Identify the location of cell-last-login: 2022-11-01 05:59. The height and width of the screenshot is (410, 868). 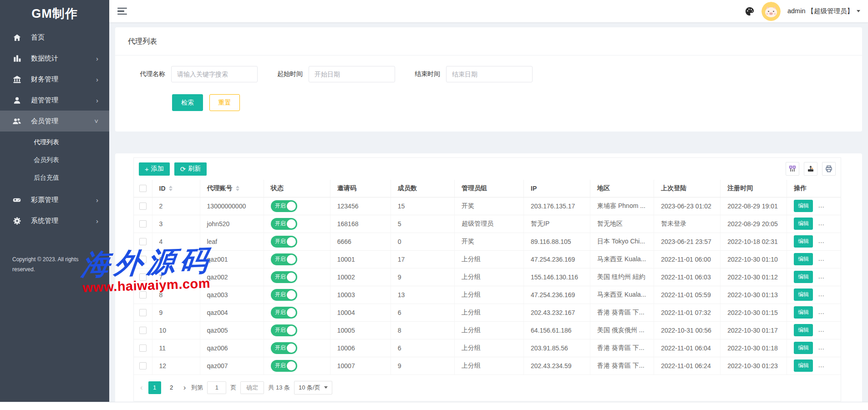
(687, 295).